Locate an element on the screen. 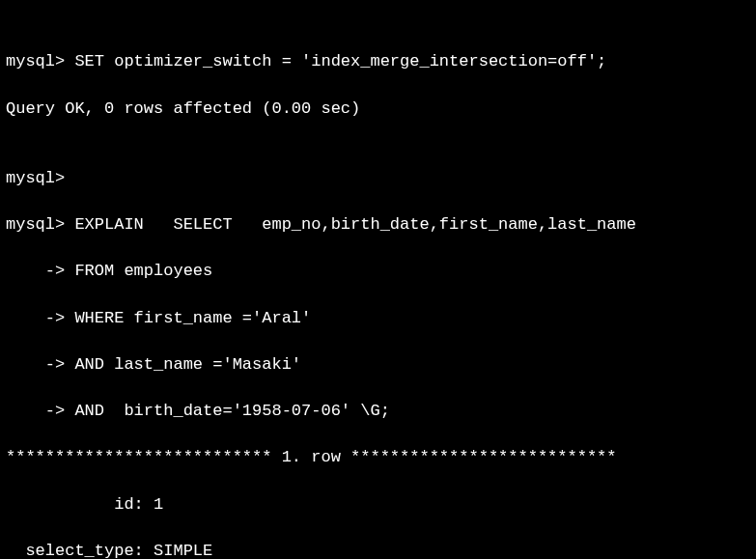 This screenshot has width=756, height=559. terminal-line: -> AND birth_date='1958-07-06' \G; is located at coordinates (378, 411).